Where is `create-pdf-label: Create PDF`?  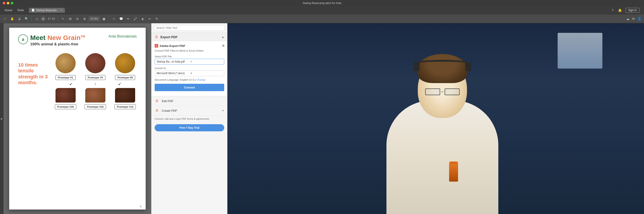 create-pdf-label: Create PDF is located at coordinates (190, 111).